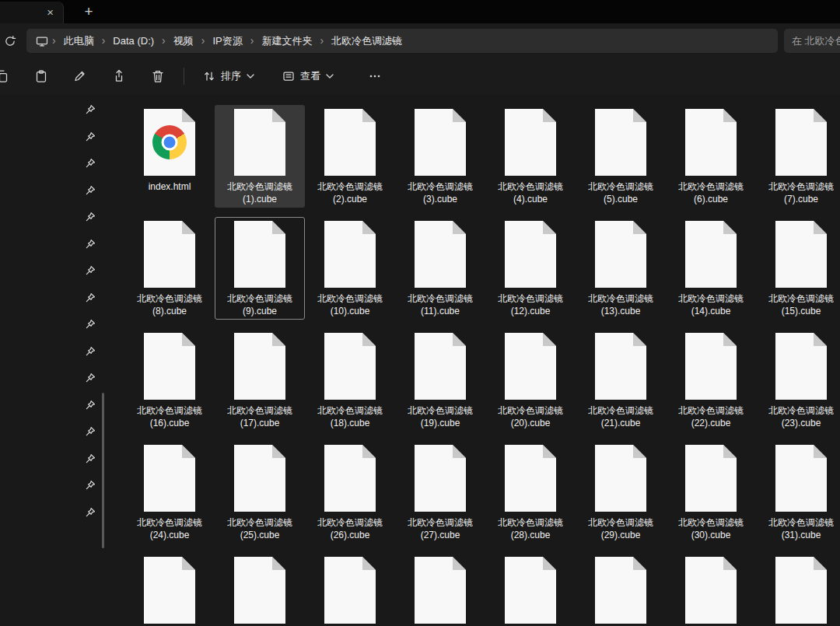 The image size is (840, 626). What do you see at coordinates (9, 76) in the screenshot?
I see `copy-button` at bounding box center [9, 76].